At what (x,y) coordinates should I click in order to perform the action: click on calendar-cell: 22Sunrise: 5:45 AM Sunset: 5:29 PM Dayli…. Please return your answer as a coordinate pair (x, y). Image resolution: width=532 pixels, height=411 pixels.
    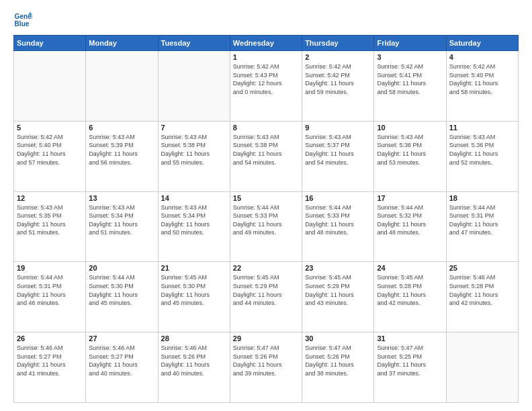
    Looking at the image, I should click on (266, 297).